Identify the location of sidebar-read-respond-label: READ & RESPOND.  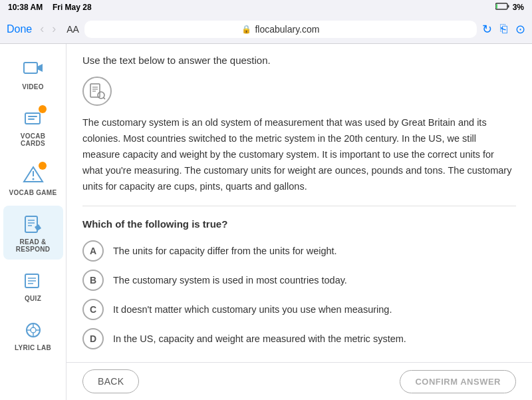
(33, 246).